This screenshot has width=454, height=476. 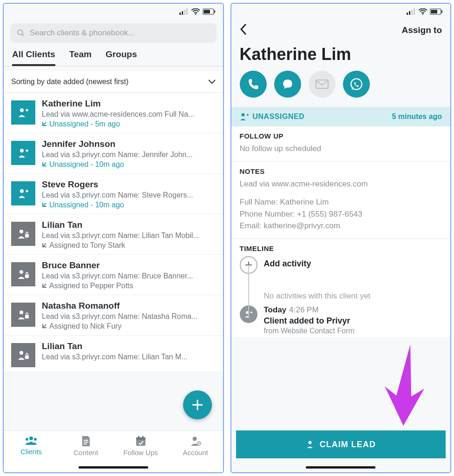 What do you see at coordinates (129, 265) in the screenshot?
I see `client-name: Bruce Banner` at bounding box center [129, 265].